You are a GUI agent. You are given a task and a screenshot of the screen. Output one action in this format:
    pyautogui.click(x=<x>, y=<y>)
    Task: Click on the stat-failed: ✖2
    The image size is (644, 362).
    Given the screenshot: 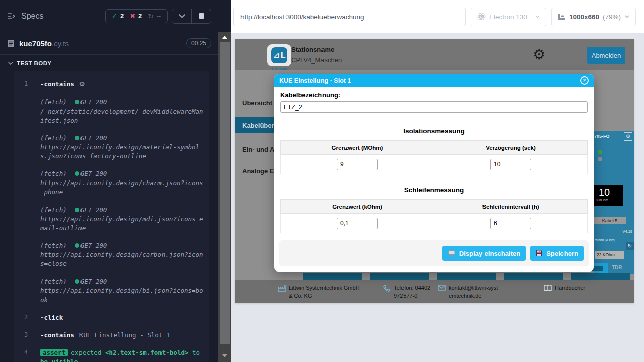 What is the action you would take?
    pyautogui.click(x=136, y=16)
    